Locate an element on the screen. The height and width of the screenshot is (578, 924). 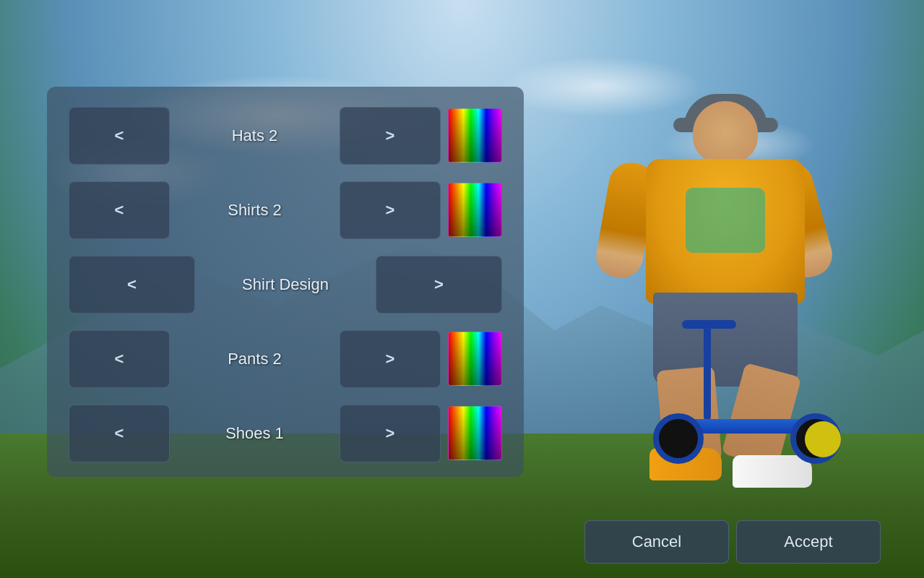
character-scooter is located at coordinates (747, 412).